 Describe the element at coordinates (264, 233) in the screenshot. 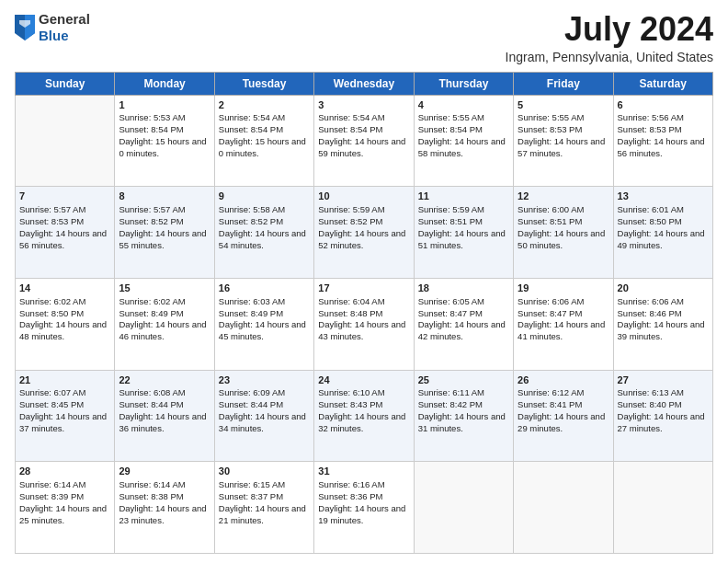

I see `calendar-cell: 9Sunrise: 5:58 AMSunset: 8:52 PMDaylight…` at that location.